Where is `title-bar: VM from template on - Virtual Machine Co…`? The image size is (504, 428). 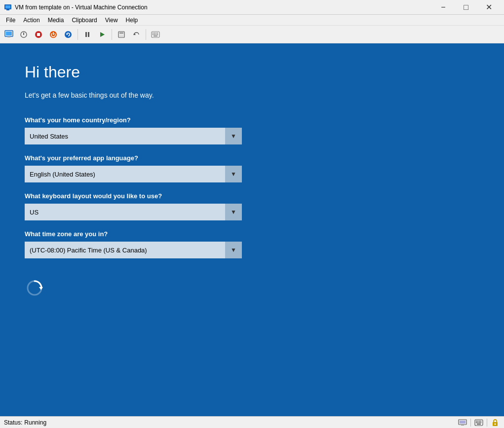
title-bar: VM from template on - Virtual Machine Co… is located at coordinates (252, 7).